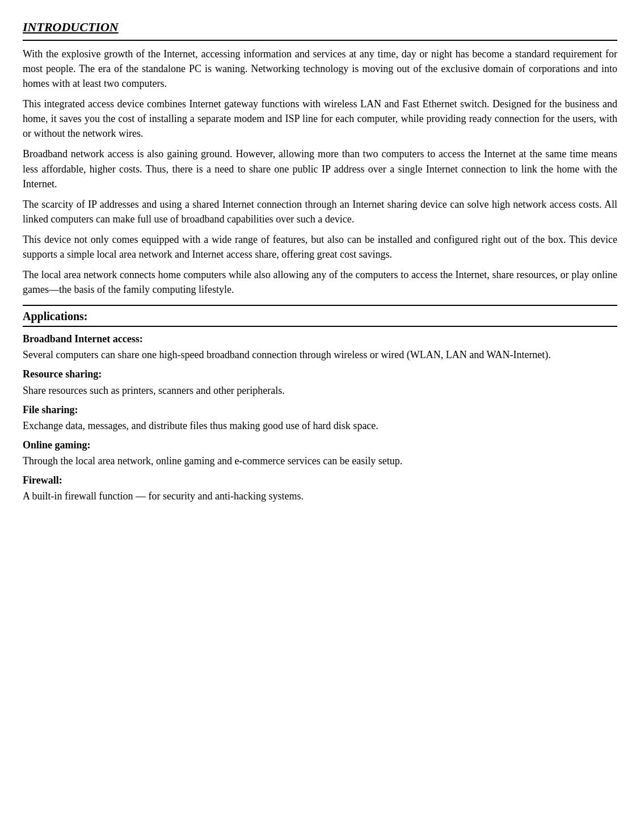 This screenshot has height=840, width=640. Describe the element at coordinates (320, 355) in the screenshot. I see `app-body-0: Several computers can share one high-spe…` at that location.